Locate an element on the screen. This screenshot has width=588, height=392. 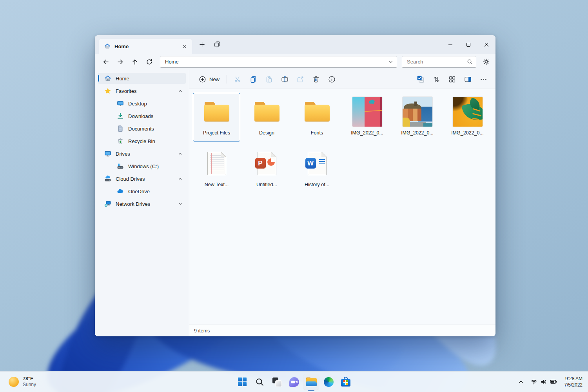
chat-button is located at coordinates (294, 382).